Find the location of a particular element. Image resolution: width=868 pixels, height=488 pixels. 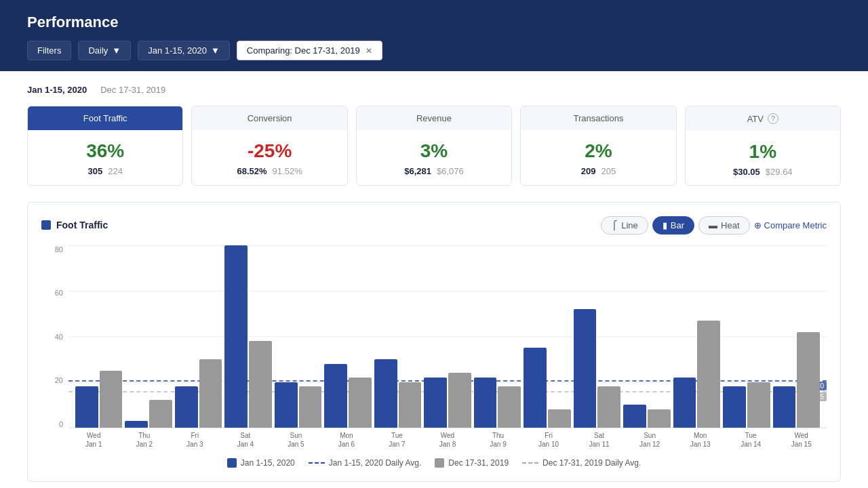

chevron-down-icon: ▼ is located at coordinates (216, 50).